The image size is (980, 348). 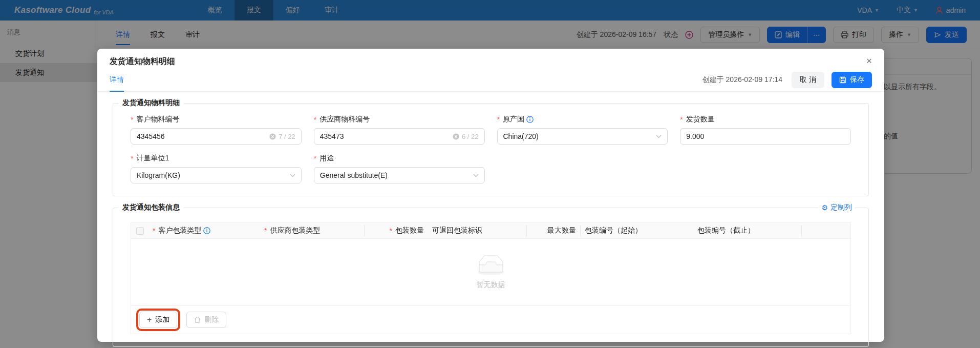 I want to click on ship-quantity-input, so click(x=765, y=136).